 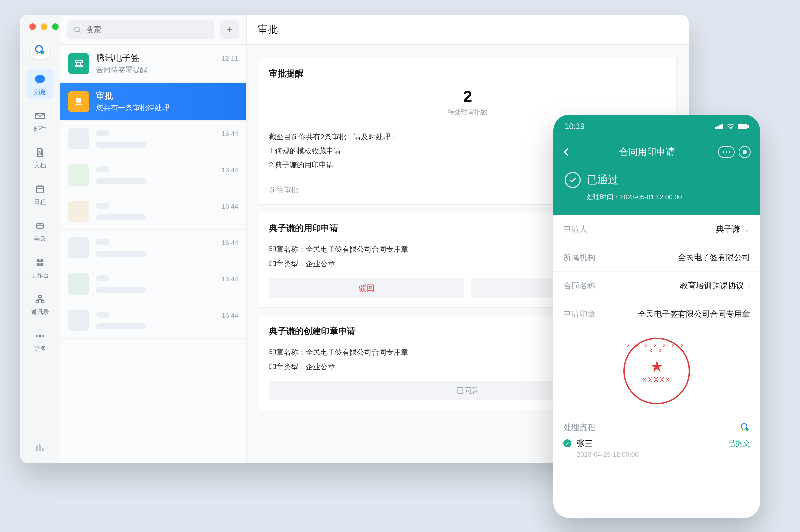 I want to click on back-button, so click(x=569, y=152).